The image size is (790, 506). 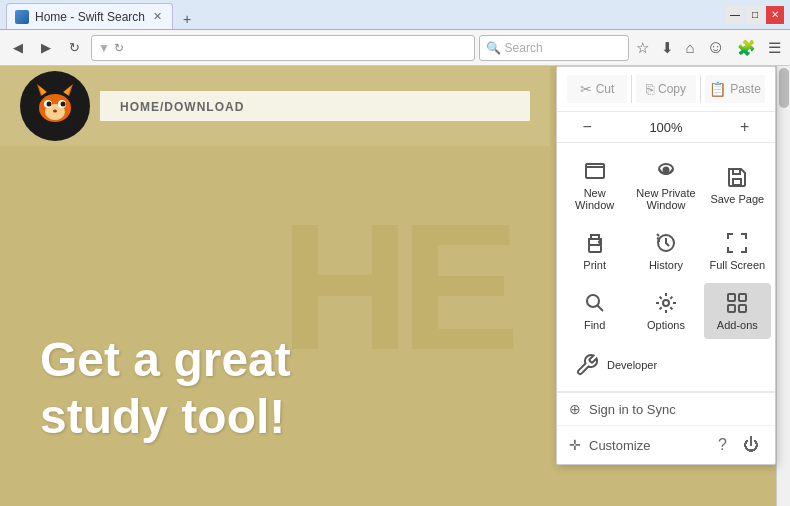 I want to click on site-nav-text: HOME/DOWNLOAD, so click(x=182, y=107).